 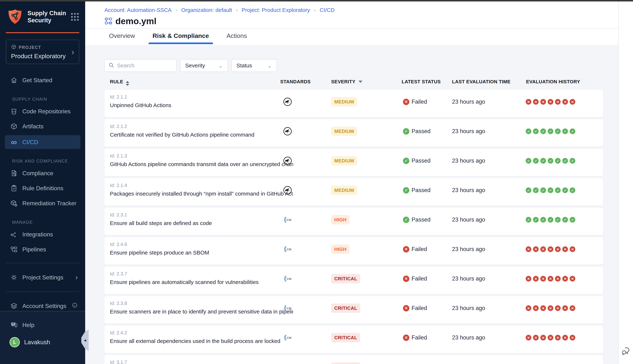 I want to click on user-menu: L Lavakush, so click(x=42, y=342).